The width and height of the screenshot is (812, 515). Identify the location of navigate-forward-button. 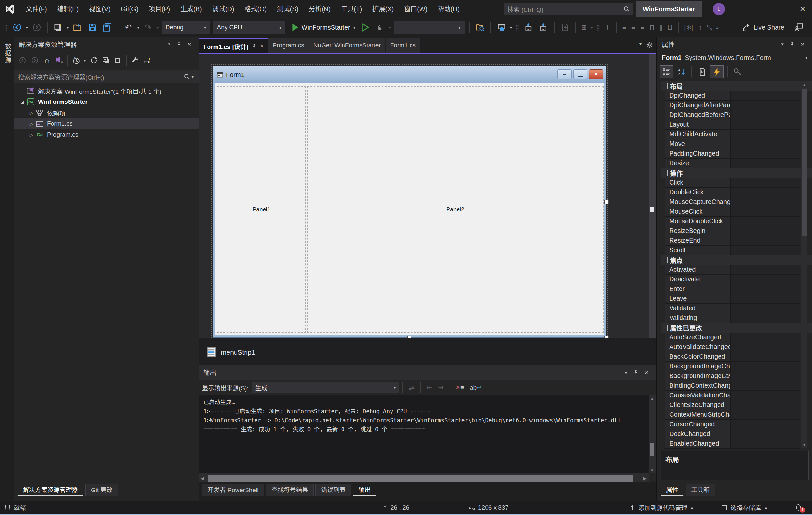
(37, 27).